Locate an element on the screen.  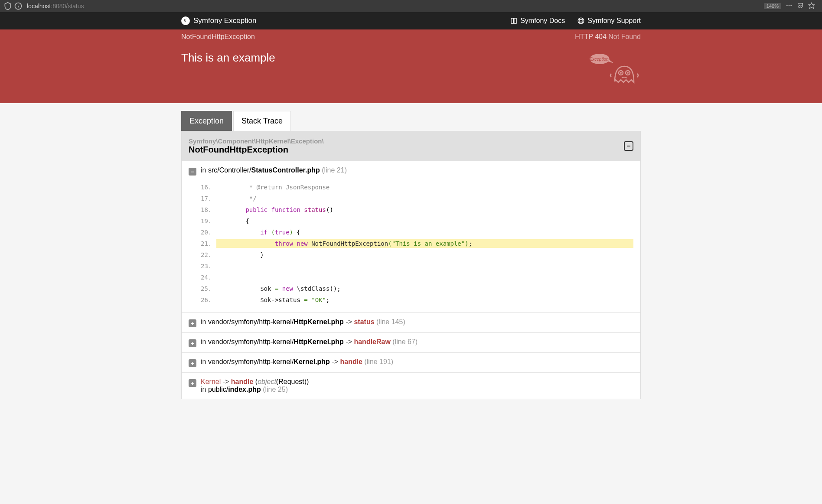
support-link: Symfony Support is located at coordinates (609, 21).